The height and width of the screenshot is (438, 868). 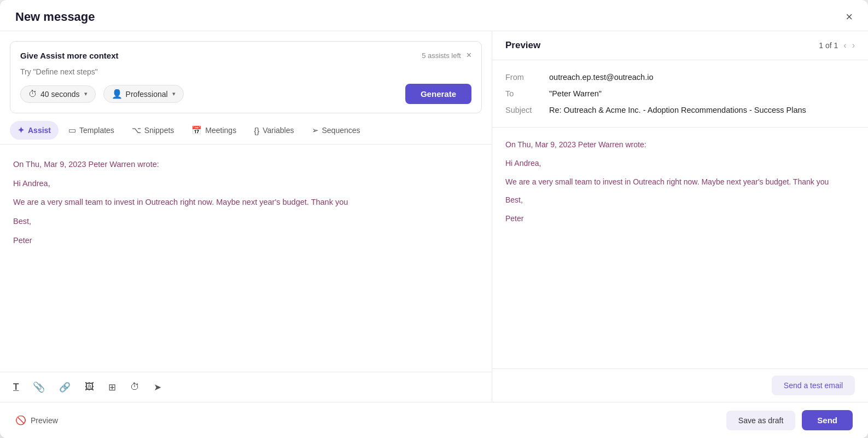 What do you see at coordinates (16, 387) in the screenshot?
I see `text-format-icon: T` at bounding box center [16, 387].